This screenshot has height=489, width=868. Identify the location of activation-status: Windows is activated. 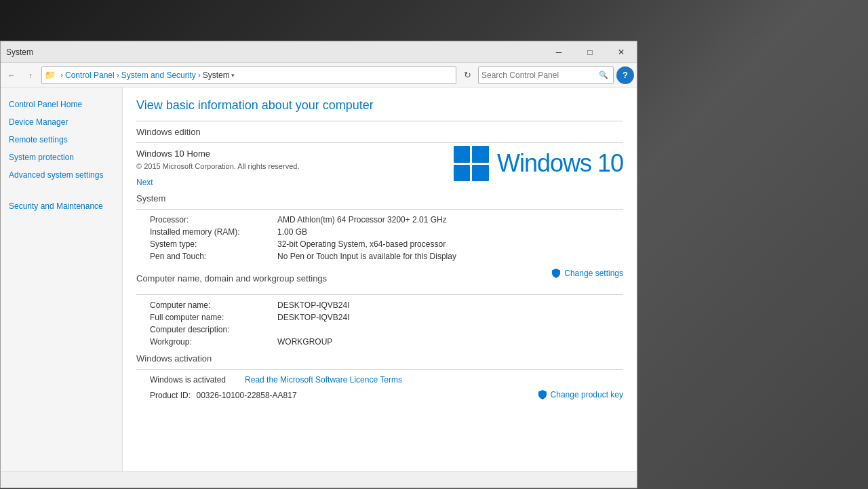
(188, 380).